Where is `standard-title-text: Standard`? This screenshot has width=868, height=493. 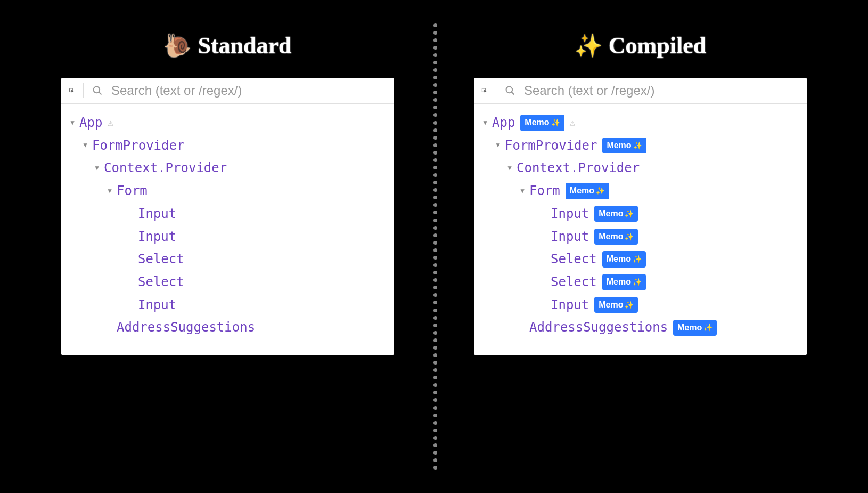
standard-title-text: Standard is located at coordinates (244, 46).